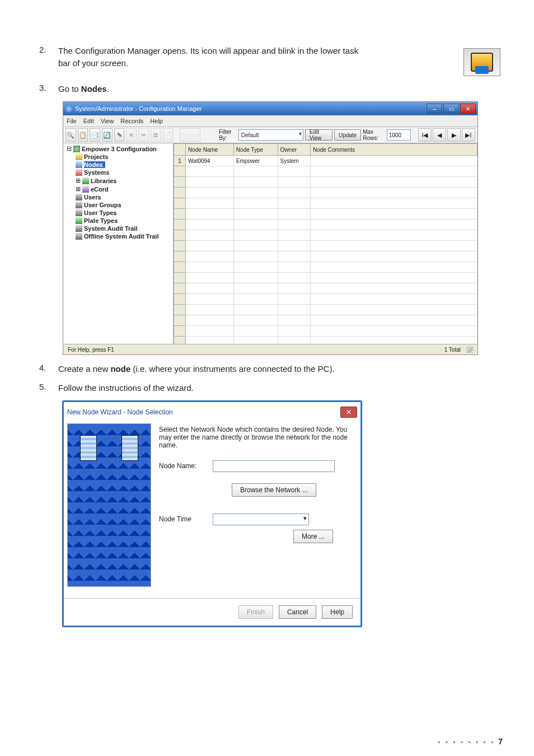 The height and width of the screenshot is (756, 534). I want to click on node-time-select, so click(261, 520).